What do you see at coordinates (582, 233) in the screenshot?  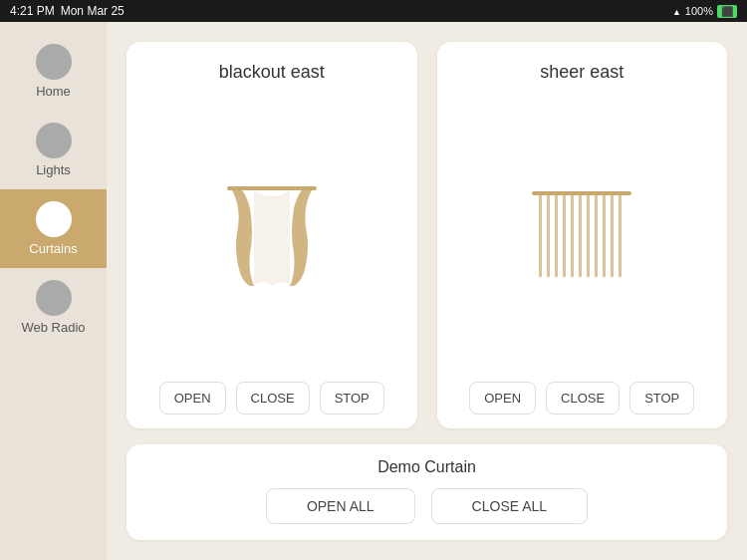 I see `sheer-curtain-svg` at bounding box center [582, 233].